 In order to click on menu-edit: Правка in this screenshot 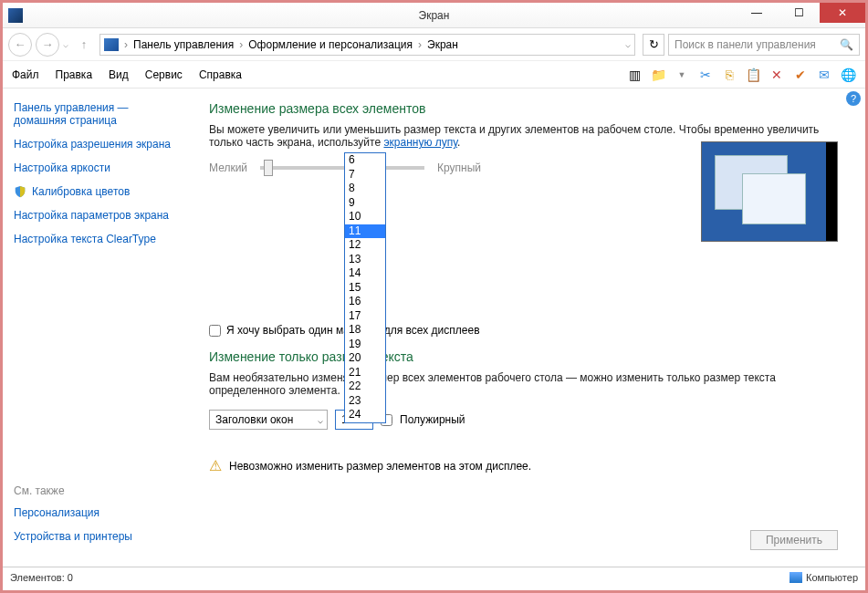, I will do `click(75, 75)`.